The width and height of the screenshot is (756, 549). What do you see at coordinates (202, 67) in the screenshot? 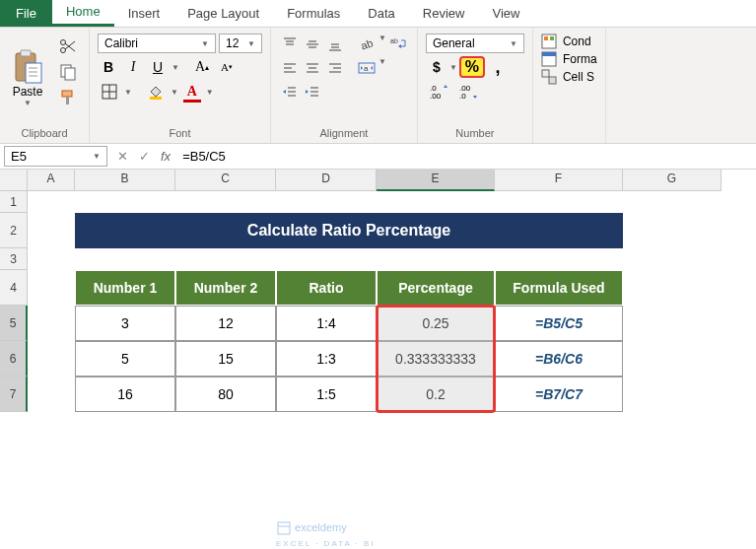
I see `increase-font-button: A▴` at bounding box center [202, 67].